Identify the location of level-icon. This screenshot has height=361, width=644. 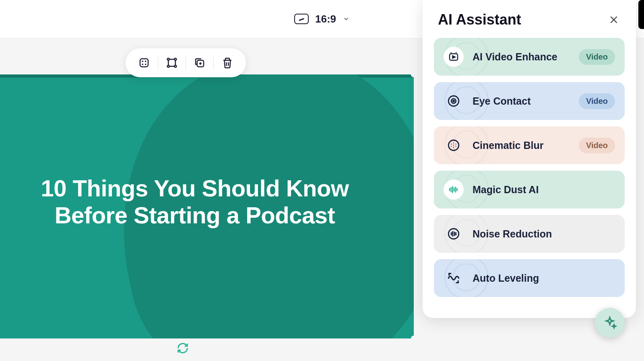
(454, 278).